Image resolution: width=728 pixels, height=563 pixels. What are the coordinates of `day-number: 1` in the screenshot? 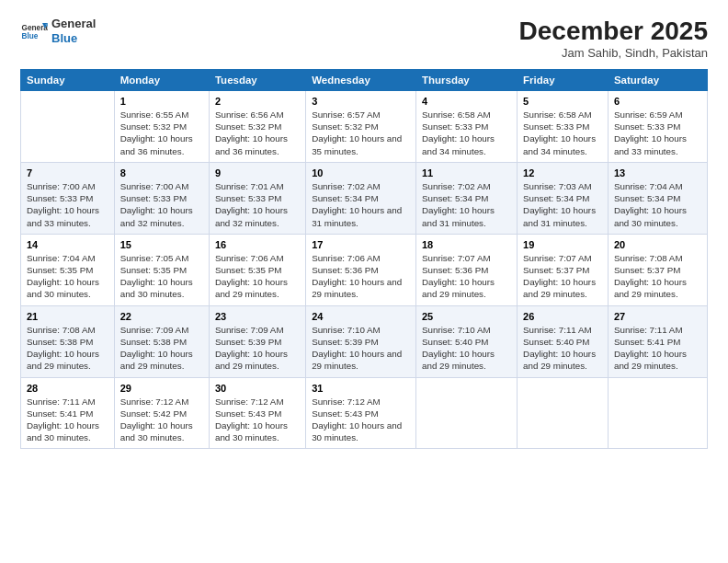 It's located at (162, 101).